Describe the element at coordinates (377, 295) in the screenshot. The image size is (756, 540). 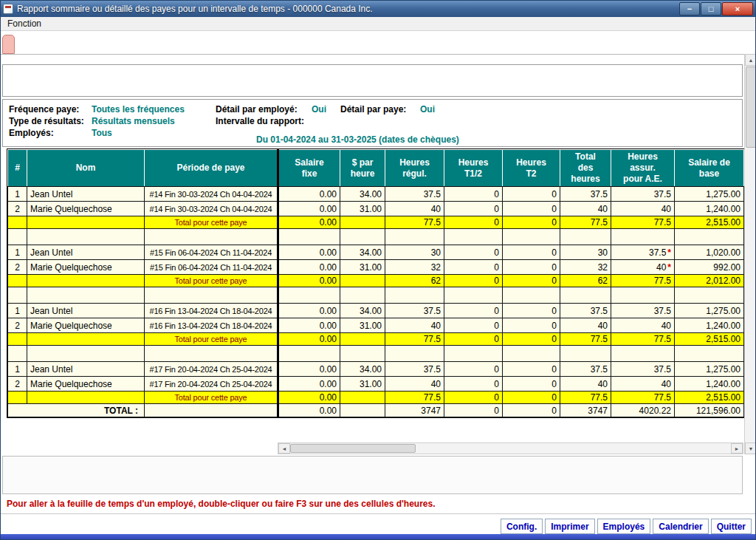
I see `spacer-row` at that location.